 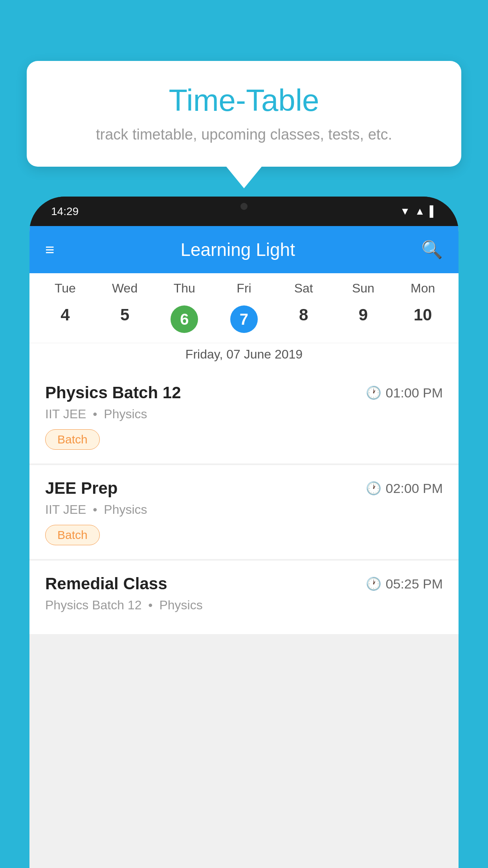 What do you see at coordinates (404, 393) in the screenshot?
I see `schedule-item-1-time: 🕐 01:00 PM` at bounding box center [404, 393].